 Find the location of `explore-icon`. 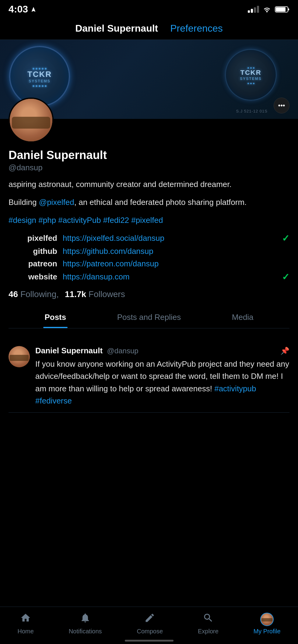

explore-icon is located at coordinates (208, 619).